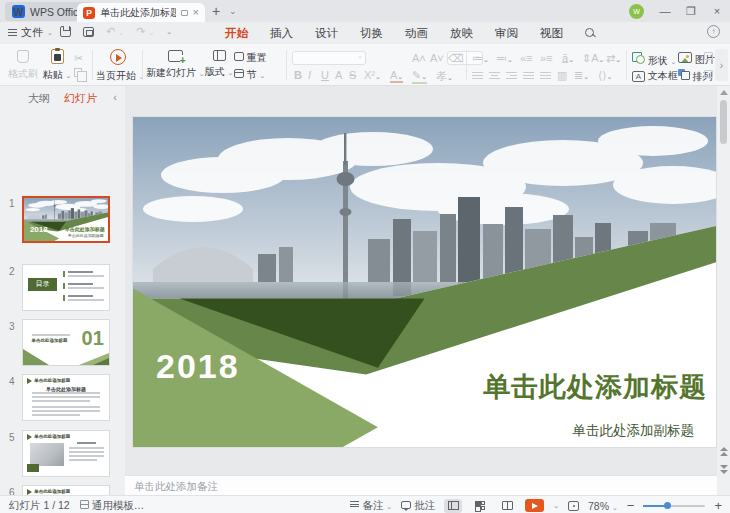 The height and width of the screenshot is (513, 730). I want to click on print-icon, so click(88, 32).